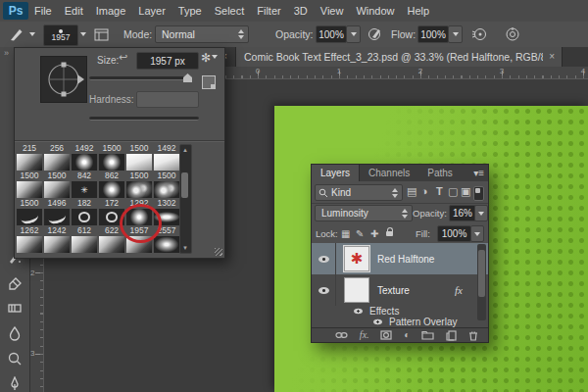  Describe the element at coordinates (407, 335) in the screenshot. I see `adjustment-layer-icon: ◐` at that location.